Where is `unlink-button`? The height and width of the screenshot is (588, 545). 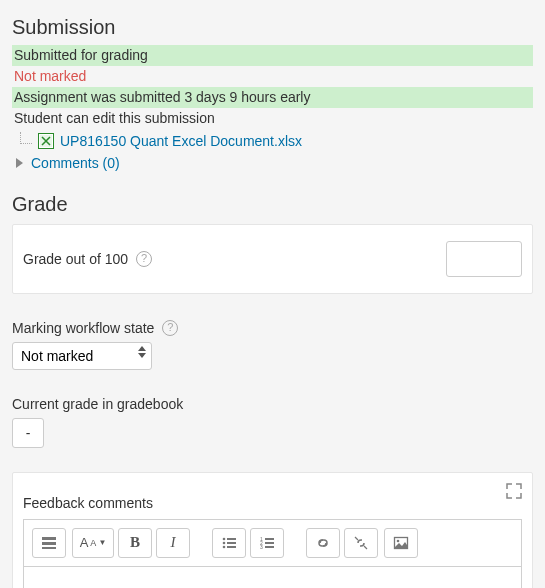 unlink-button is located at coordinates (361, 543).